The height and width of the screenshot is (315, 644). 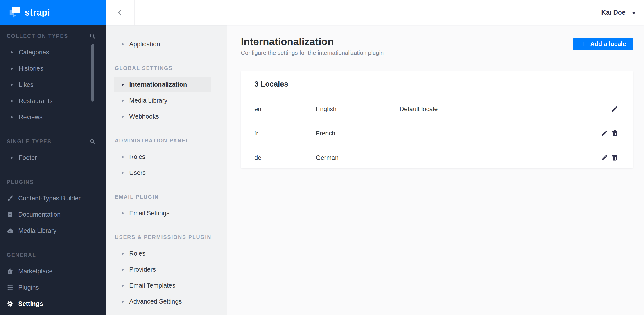 I want to click on sidebar-item-restaurants: Restaurants, so click(x=53, y=101).